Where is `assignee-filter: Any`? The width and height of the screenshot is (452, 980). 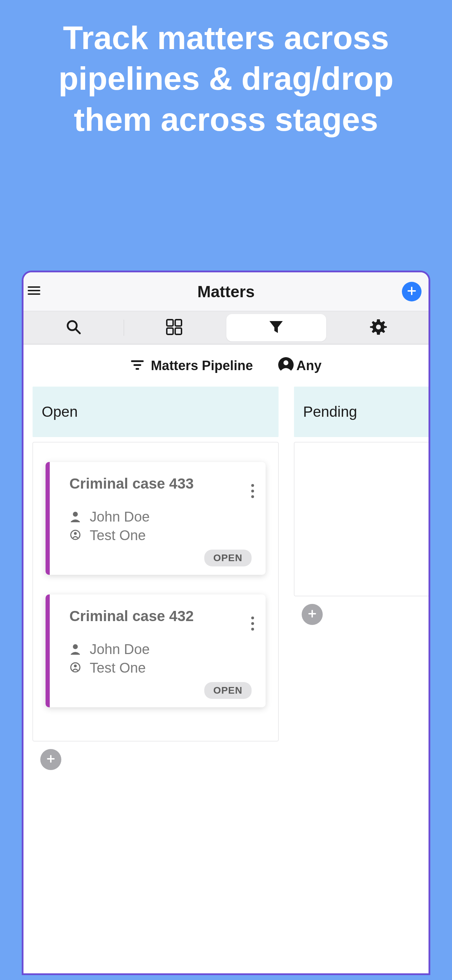
assignee-filter: Any is located at coordinates (299, 366).